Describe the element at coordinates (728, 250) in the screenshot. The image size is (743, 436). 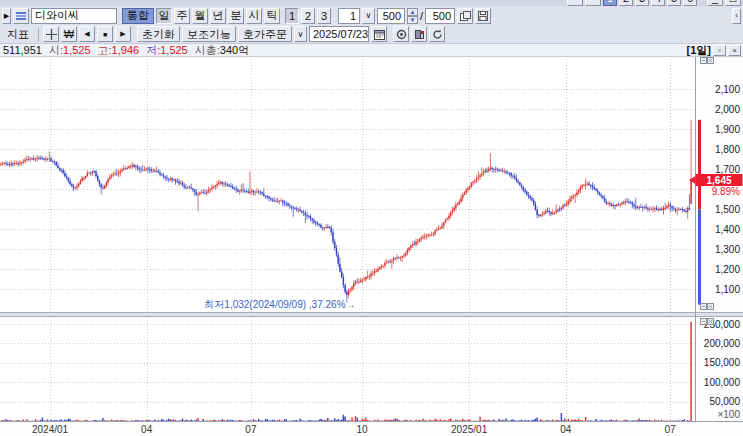
I see `svg-text: 1,300` at that location.